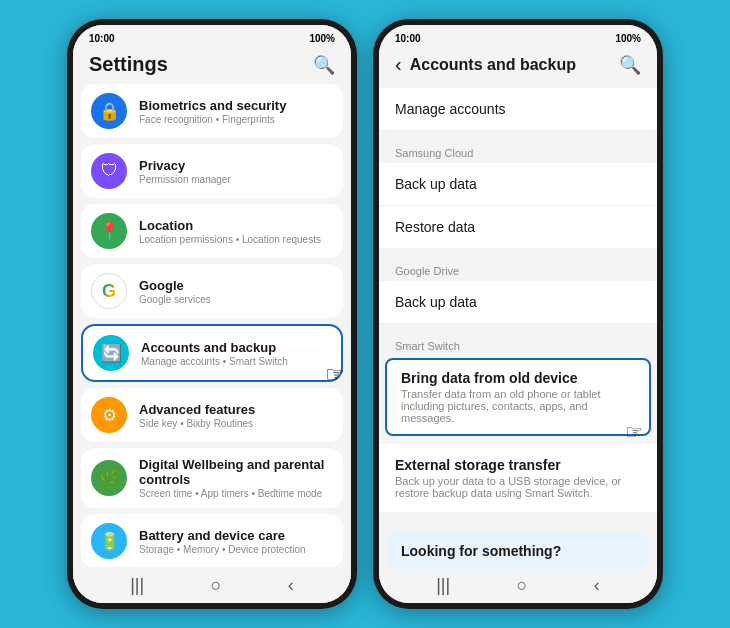  What do you see at coordinates (630, 65) in the screenshot?
I see `right-search-icon: 🔍` at bounding box center [630, 65].